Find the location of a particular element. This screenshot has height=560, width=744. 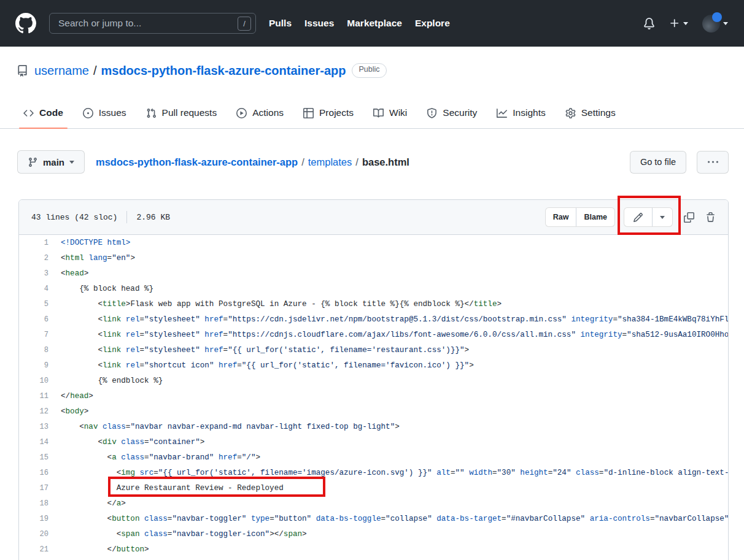

line-number: 16 is located at coordinates (34, 474).